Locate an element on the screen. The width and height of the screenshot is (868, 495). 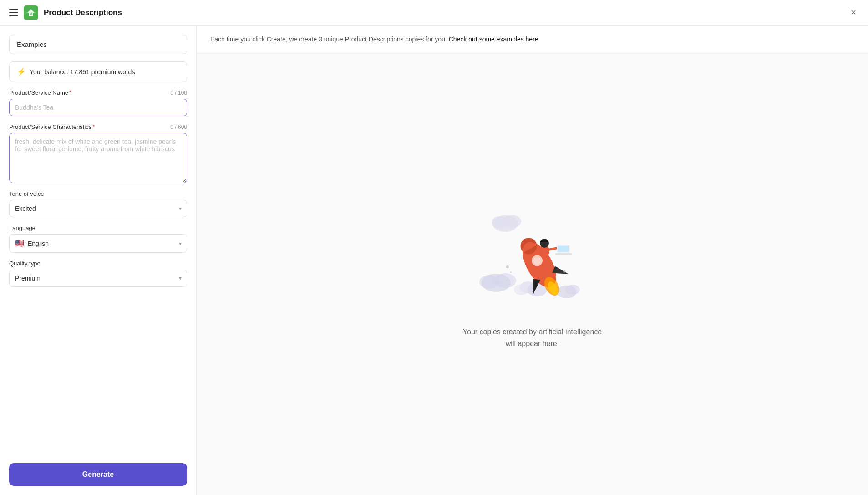
illustration is located at coordinates (533, 258).